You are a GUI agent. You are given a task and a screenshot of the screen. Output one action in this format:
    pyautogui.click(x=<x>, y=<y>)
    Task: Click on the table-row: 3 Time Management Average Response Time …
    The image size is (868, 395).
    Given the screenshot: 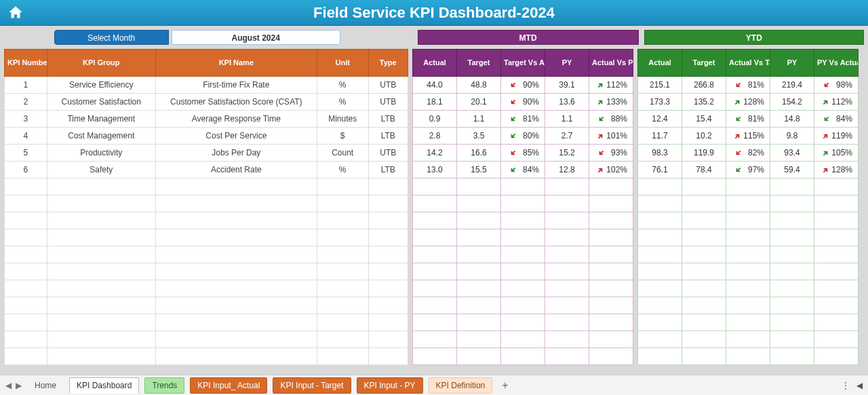 What is the action you would take?
    pyautogui.click(x=206, y=119)
    